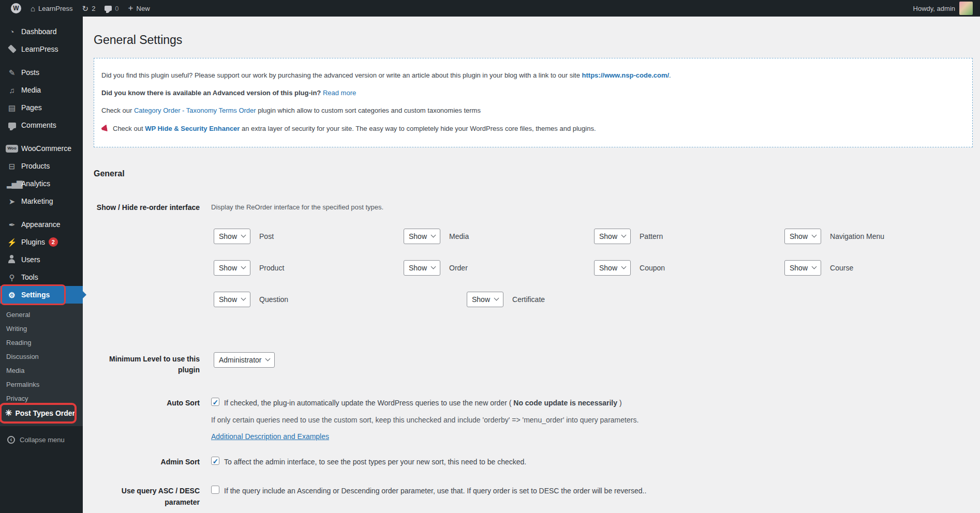  Describe the element at coordinates (84, 295) in the screenshot. I see `current-menu-arrow` at that location.